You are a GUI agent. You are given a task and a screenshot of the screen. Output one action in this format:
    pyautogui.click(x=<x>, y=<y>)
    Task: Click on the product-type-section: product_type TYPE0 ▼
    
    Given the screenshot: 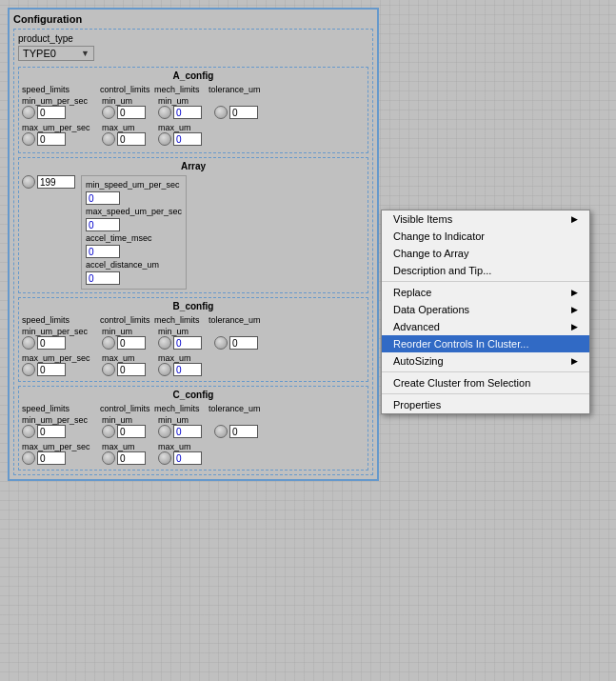 What is the action you would take?
    pyautogui.click(x=193, y=48)
    